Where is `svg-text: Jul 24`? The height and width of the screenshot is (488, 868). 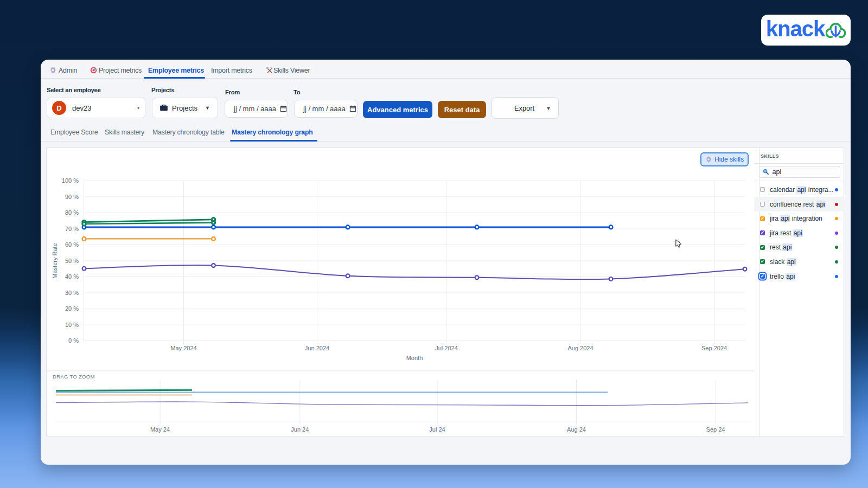
svg-text: Jul 24 is located at coordinates (437, 429).